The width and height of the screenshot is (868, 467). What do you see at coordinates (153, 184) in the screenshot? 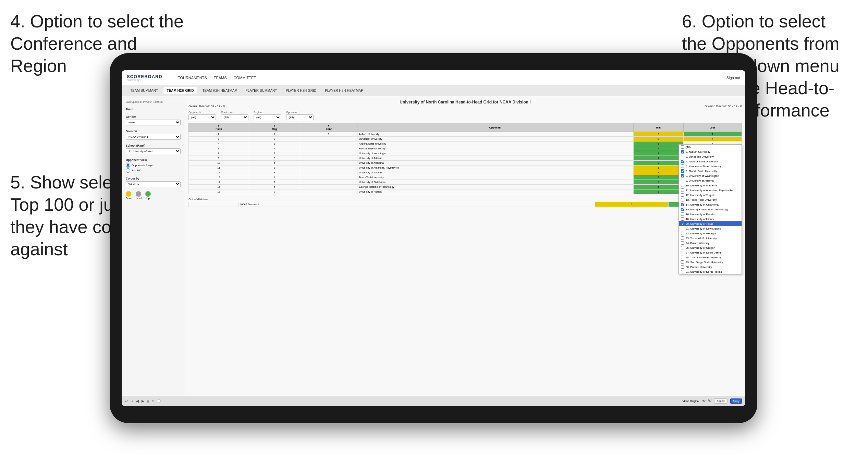
I see `colour-select: Win/loss` at bounding box center [153, 184].